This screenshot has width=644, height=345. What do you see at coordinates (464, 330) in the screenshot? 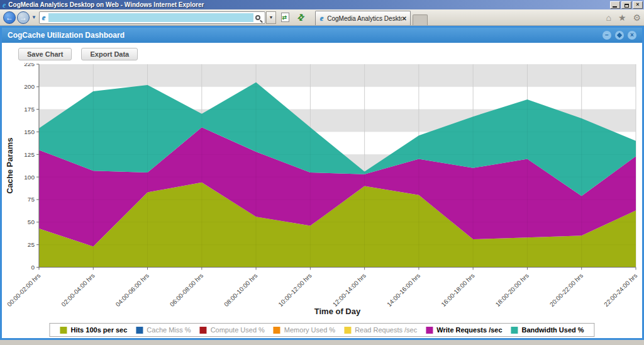
I see `legend-item: Write Requests /sec` at bounding box center [464, 330].